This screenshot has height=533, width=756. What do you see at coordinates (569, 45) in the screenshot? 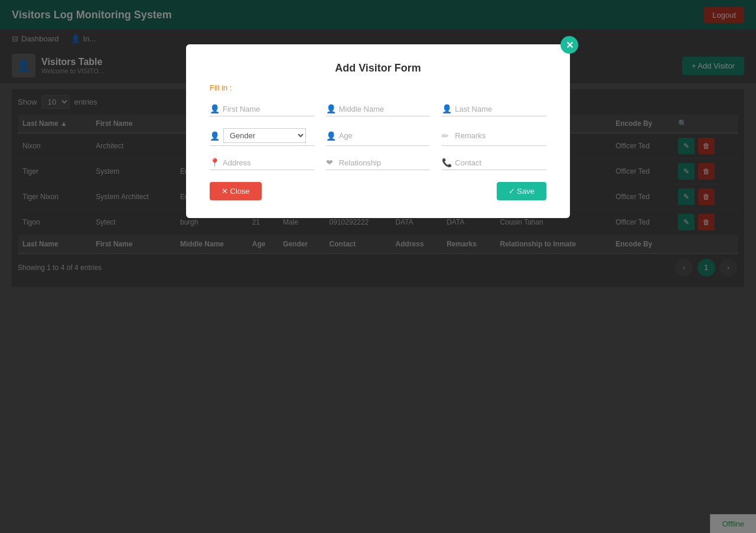
I see `modal-close-x-button: ✕` at bounding box center [569, 45].